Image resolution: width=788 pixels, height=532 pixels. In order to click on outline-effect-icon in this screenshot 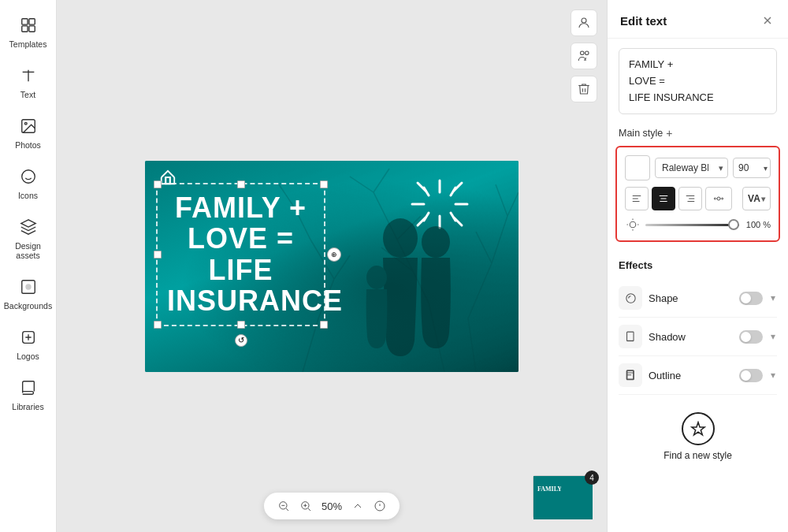, I will do `click(630, 375)`.